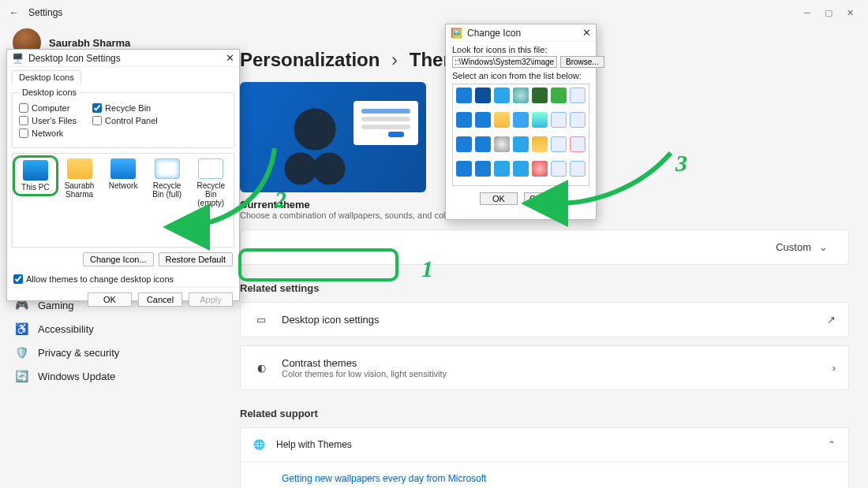 The height and width of the screenshot is (488, 868). Describe the element at coordinates (77, 377) in the screenshot. I see `sidebar-item-label: Windows Update` at that location.